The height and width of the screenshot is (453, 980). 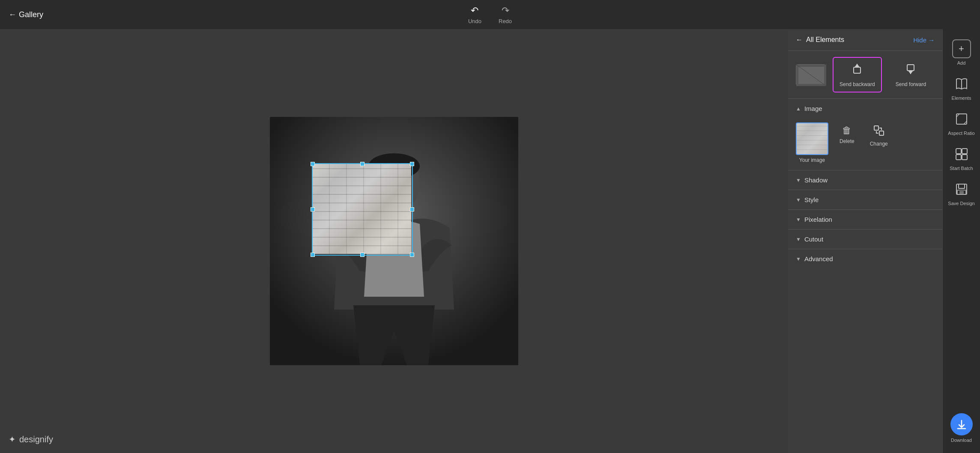 What do you see at coordinates (924, 40) in the screenshot?
I see `hide-button: Hide →` at bounding box center [924, 40].